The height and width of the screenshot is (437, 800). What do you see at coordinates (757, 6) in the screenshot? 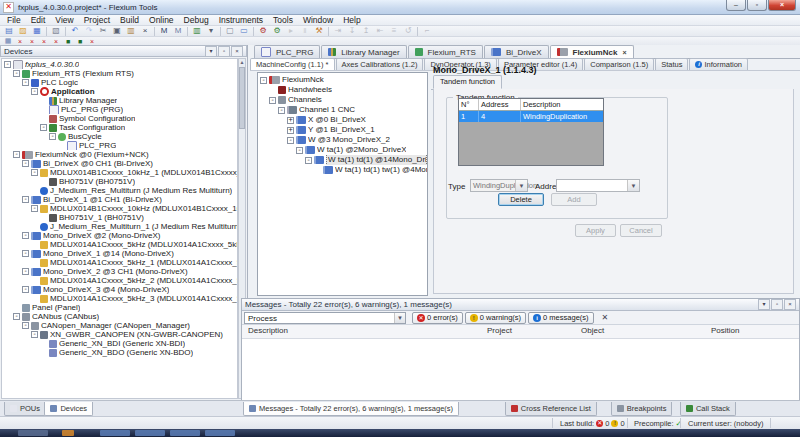
I see `maximize-button: ▫` at bounding box center [757, 6].